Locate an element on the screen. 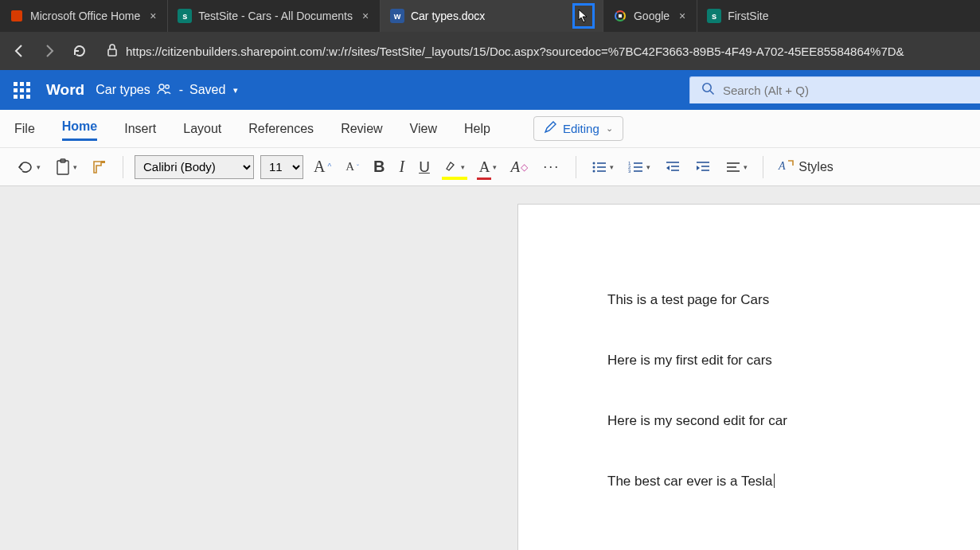  highlight-icon is located at coordinates (451, 167).